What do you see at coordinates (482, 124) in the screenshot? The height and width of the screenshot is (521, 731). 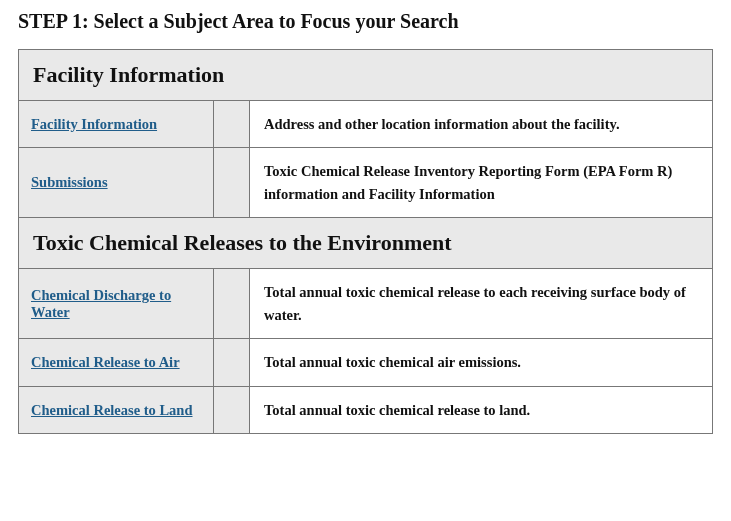 I see `desc-facility-information: Address and other location information a…` at bounding box center [482, 124].